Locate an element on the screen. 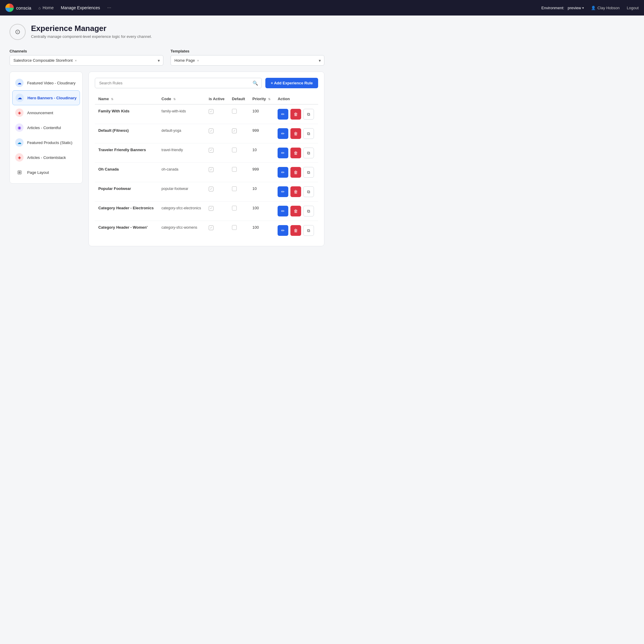  row-action-5: ✏ 🗑 ⧉ is located at coordinates (296, 211).